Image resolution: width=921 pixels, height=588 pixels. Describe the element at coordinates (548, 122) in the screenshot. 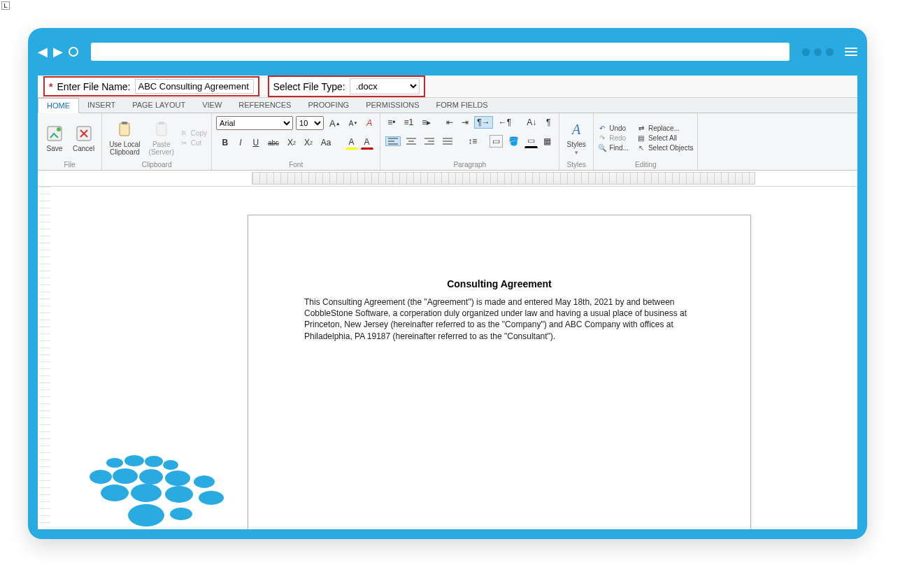

I see `show-marks-button: ¶` at that location.